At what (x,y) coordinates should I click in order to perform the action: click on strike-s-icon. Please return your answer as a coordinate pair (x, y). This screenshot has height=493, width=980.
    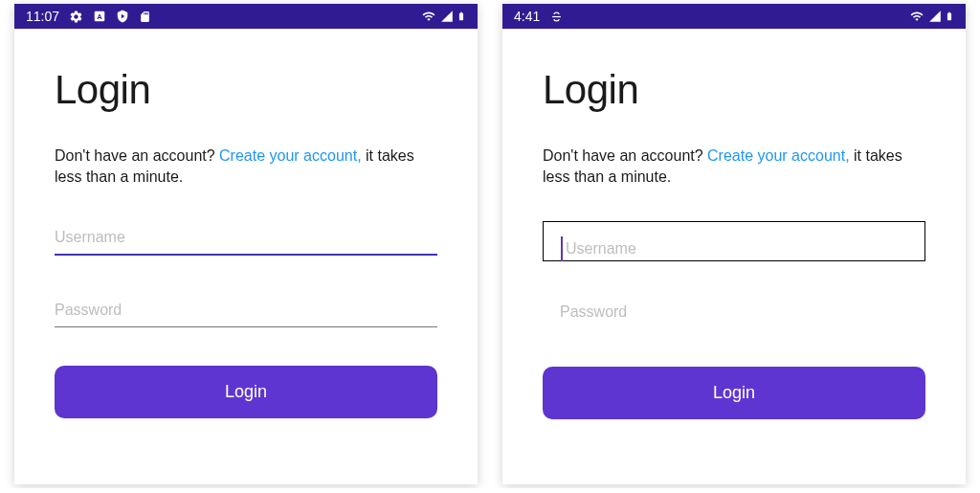
    Looking at the image, I should click on (557, 17).